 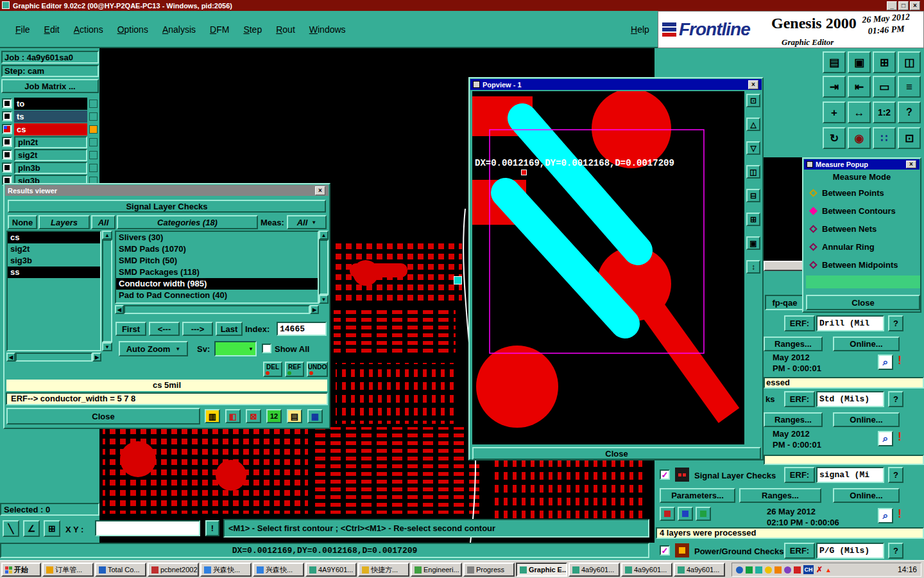 I want to click on ref-button: REF, so click(x=295, y=369).